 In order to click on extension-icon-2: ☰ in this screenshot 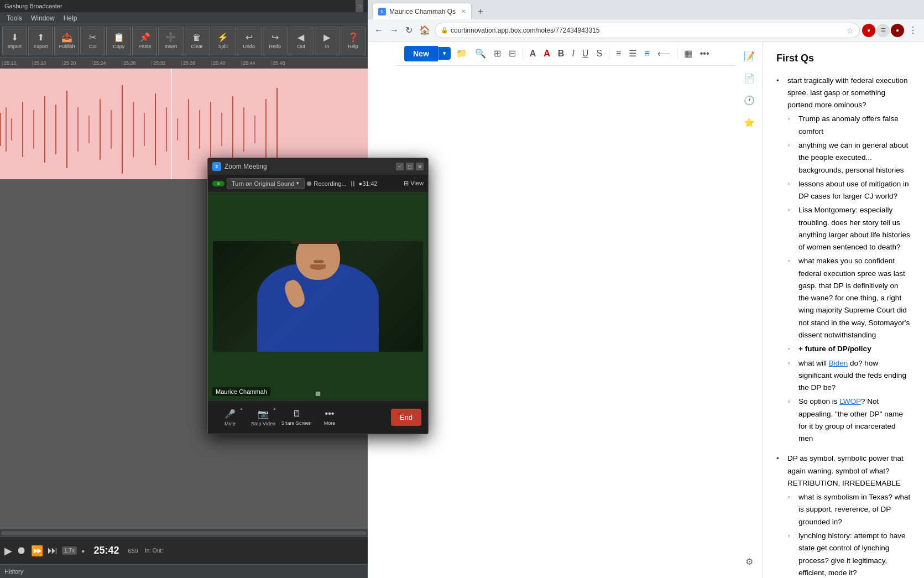, I will do `click(883, 30)`.